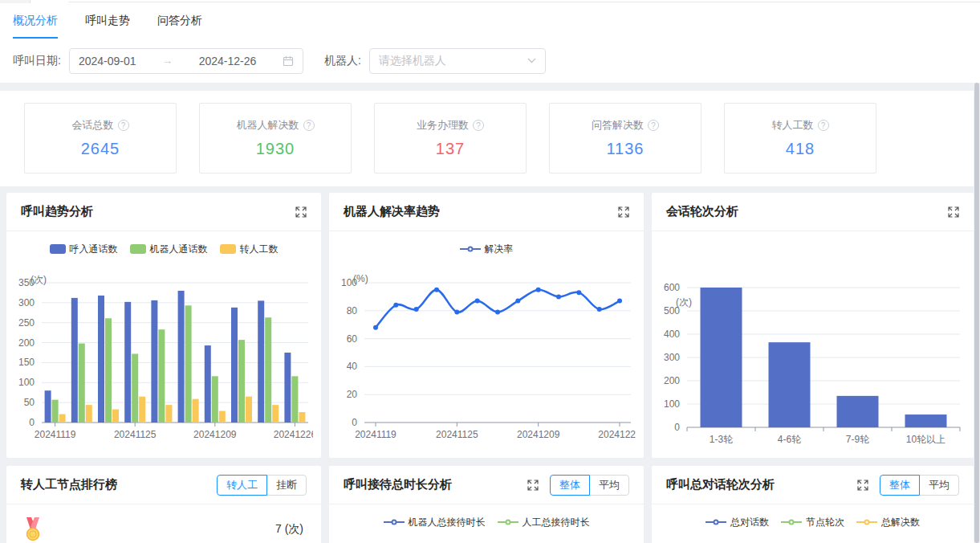 Image resolution: width=980 pixels, height=543 pixels. Describe the element at coordinates (35, 21) in the screenshot. I see `tab-label: 概况分析` at that location.